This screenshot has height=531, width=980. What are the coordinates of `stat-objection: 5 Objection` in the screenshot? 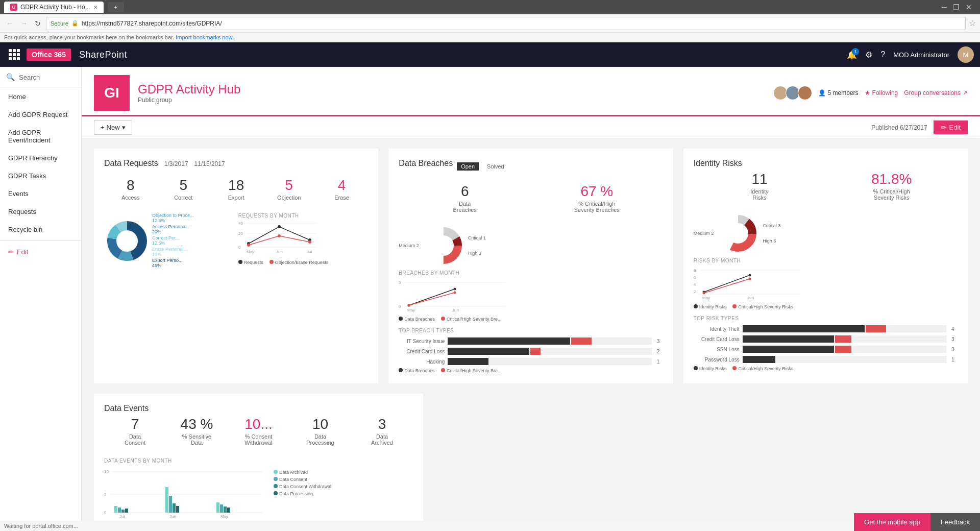 It's located at (289, 189).